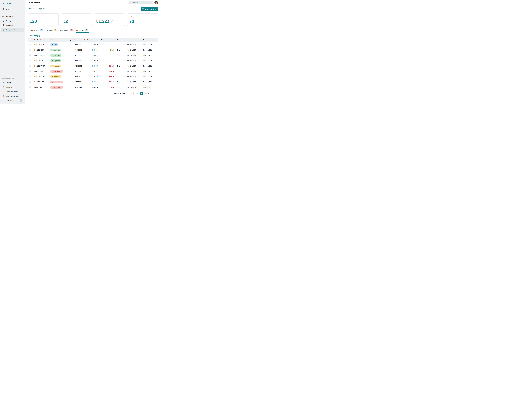 The height and width of the screenshot is (418, 532). I want to click on page-1: 1, so click(141, 93).